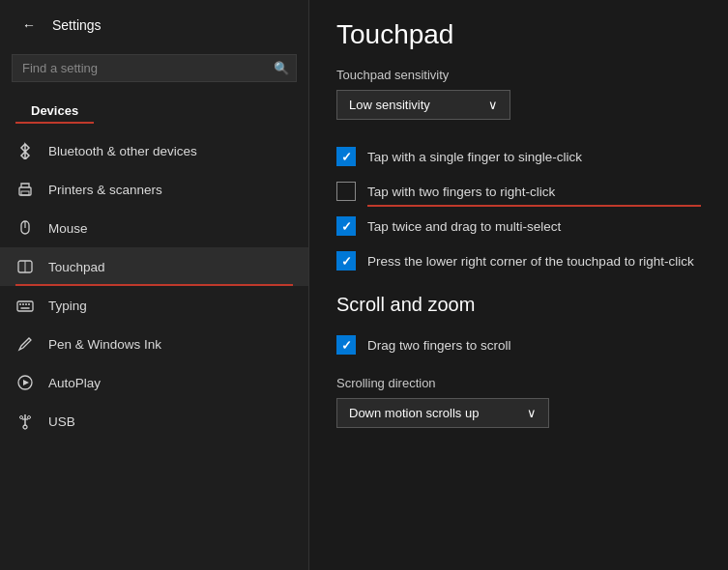 This screenshot has width=728, height=570. Describe the element at coordinates (346, 226) in the screenshot. I see `checkmark-icon-multi: ✓` at that location.